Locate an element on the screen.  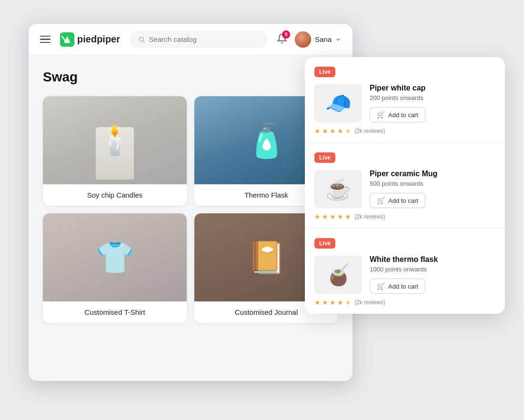
product-image-tshirt is located at coordinates (115, 257).